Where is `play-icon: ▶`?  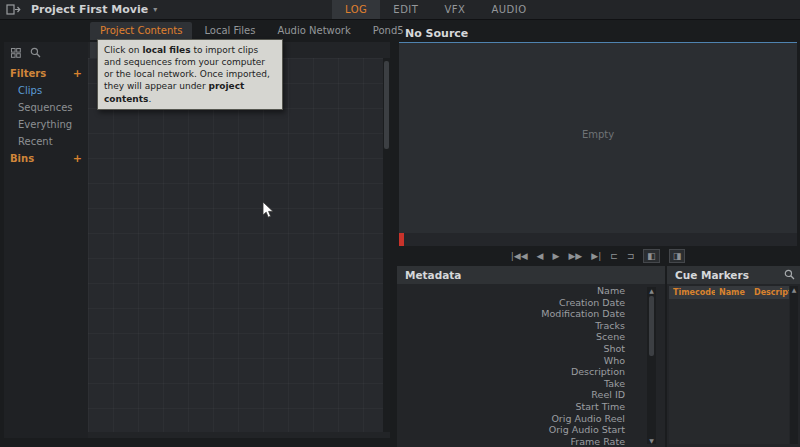 play-icon: ▶ is located at coordinates (556, 256).